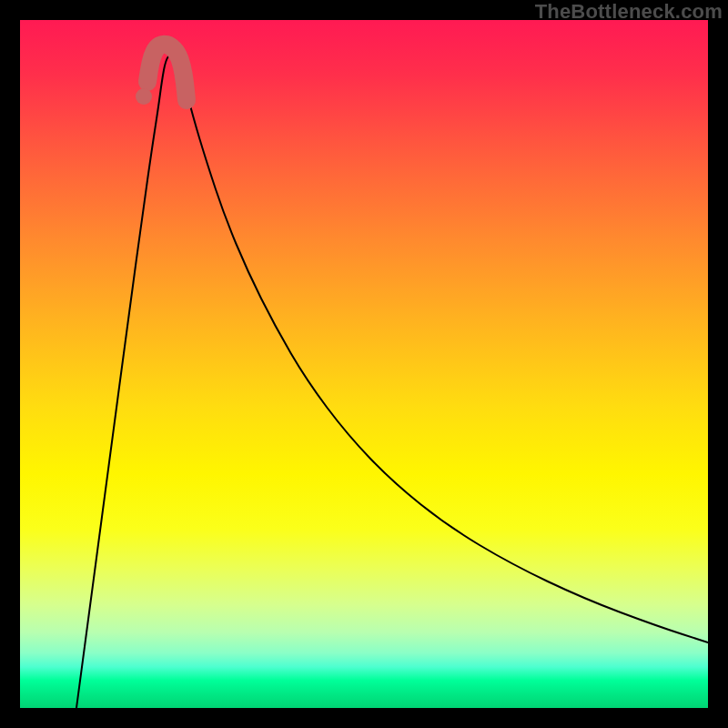 The height and width of the screenshot is (728, 728). I want to click on marker-dot, so click(144, 96).